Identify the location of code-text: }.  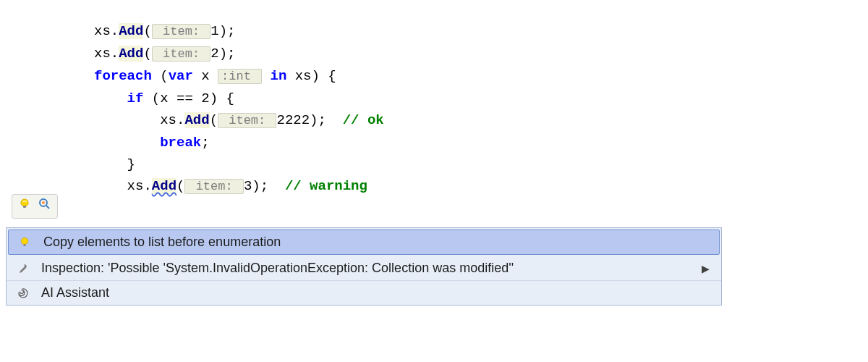
(114, 164).